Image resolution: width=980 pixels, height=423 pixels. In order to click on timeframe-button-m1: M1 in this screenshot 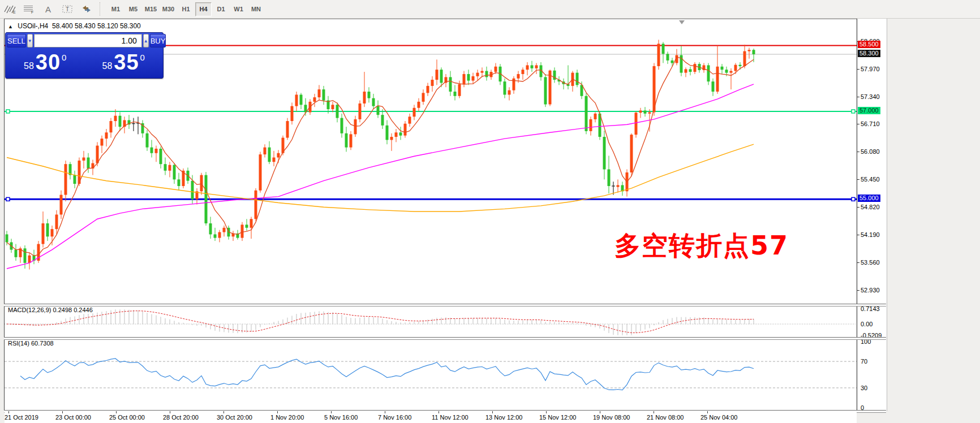, I will do `click(115, 9)`.